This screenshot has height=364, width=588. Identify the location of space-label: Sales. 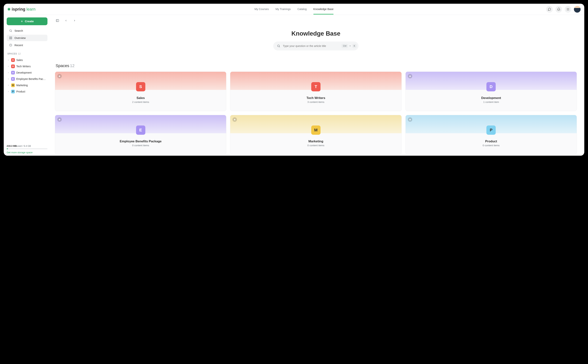
(20, 60).